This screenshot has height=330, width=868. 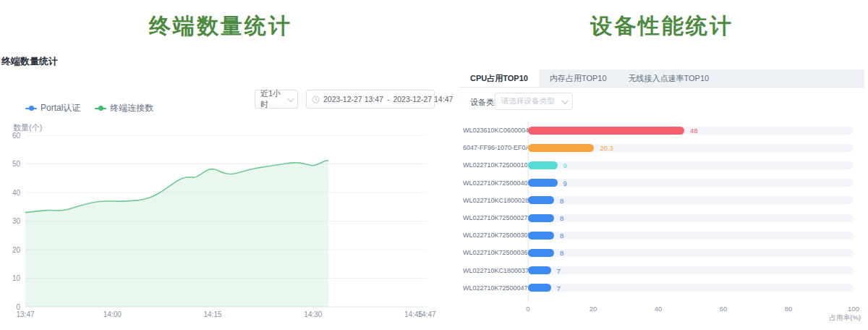 What do you see at coordinates (658, 235) in the screenshot?
I see `bar-row: WL022710K7250003078` at bounding box center [658, 235].